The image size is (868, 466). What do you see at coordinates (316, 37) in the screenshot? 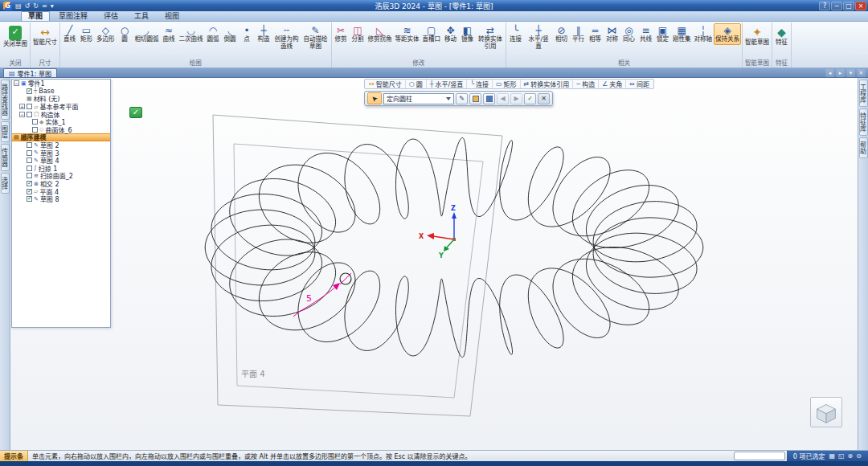
I see `auto-sketch-button: ✎自动描绘草图` at bounding box center [316, 37].